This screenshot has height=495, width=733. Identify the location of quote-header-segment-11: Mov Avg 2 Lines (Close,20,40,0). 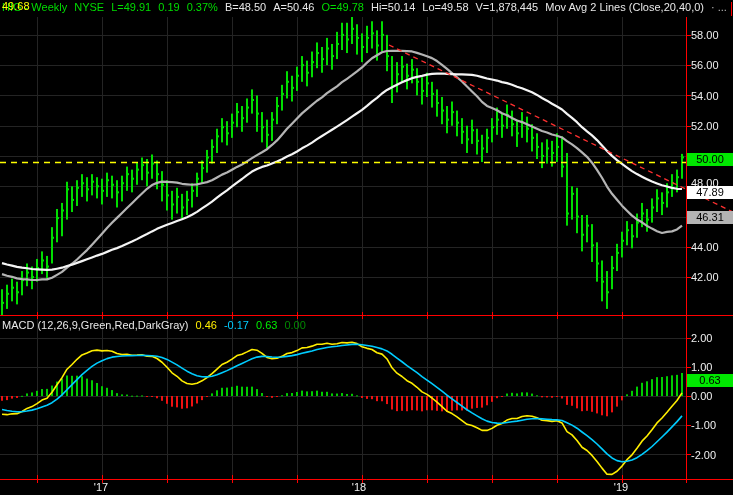
(624, 7).